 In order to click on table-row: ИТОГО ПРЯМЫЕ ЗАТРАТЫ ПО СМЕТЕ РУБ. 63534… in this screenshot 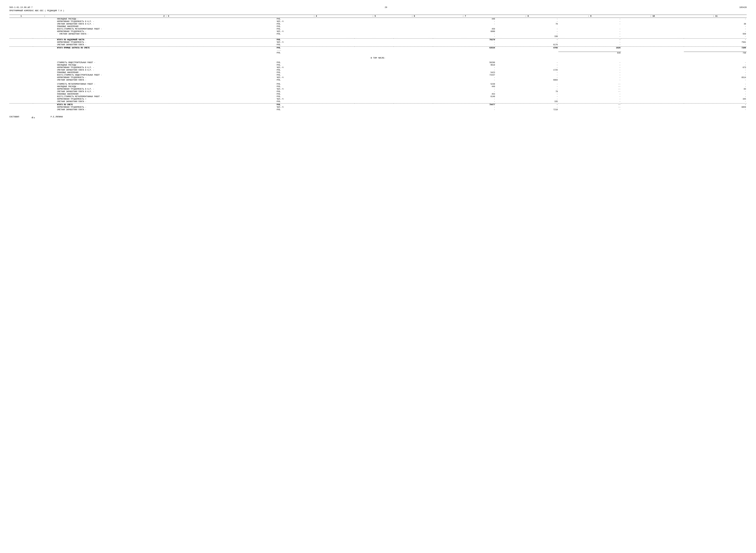, I will do `click(378, 48)`.